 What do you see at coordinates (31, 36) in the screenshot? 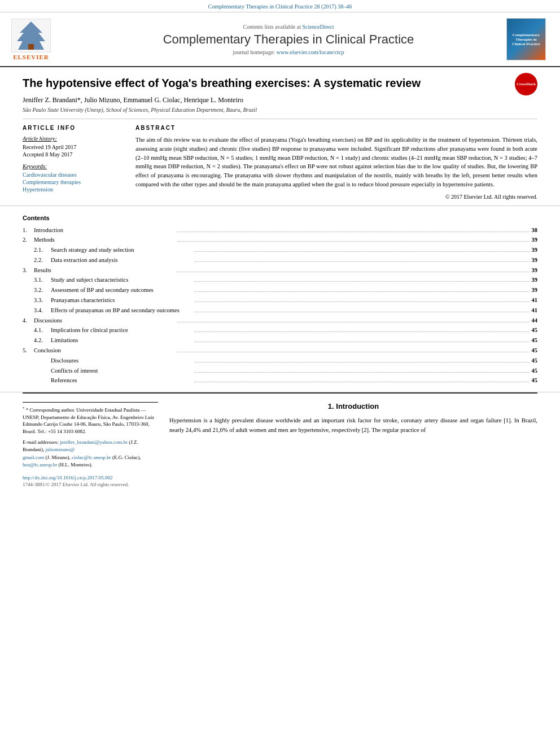
I see `elsevier-tree-icon` at bounding box center [31, 36].